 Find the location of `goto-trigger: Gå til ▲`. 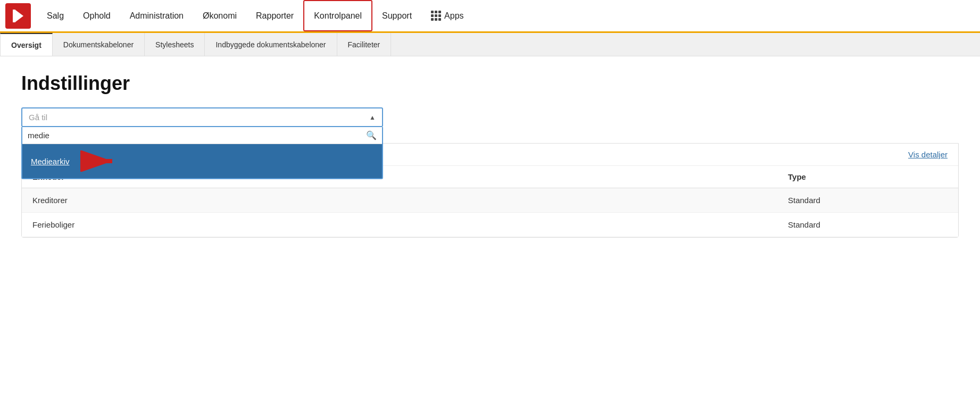

goto-trigger: Gå til ▲ is located at coordinates (202, 117).